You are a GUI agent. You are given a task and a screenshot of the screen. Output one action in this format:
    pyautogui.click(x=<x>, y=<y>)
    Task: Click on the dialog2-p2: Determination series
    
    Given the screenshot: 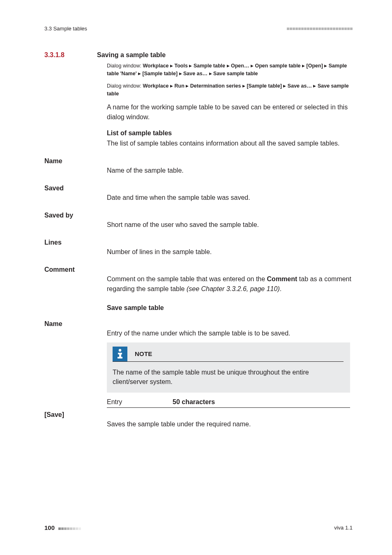 What is the action you would take?
    pyautogui.click(x=216, y=86)
    